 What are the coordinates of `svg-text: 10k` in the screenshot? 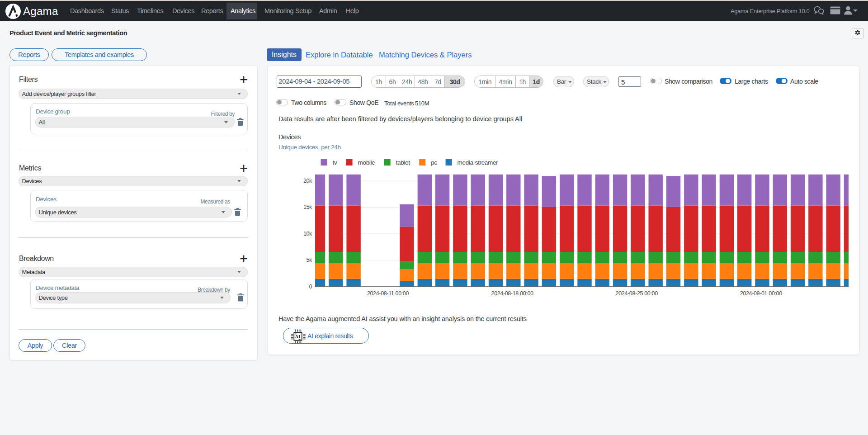 It's located at (308, 234).